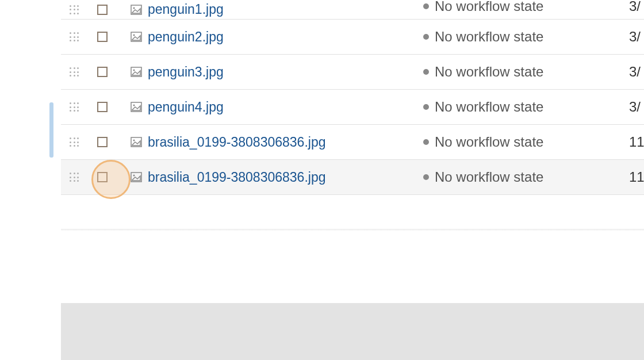  What do you see at coordinates (52, 130) in the screenshot?
I see `side-scroll-indicator` at bounding box center [52, 130].